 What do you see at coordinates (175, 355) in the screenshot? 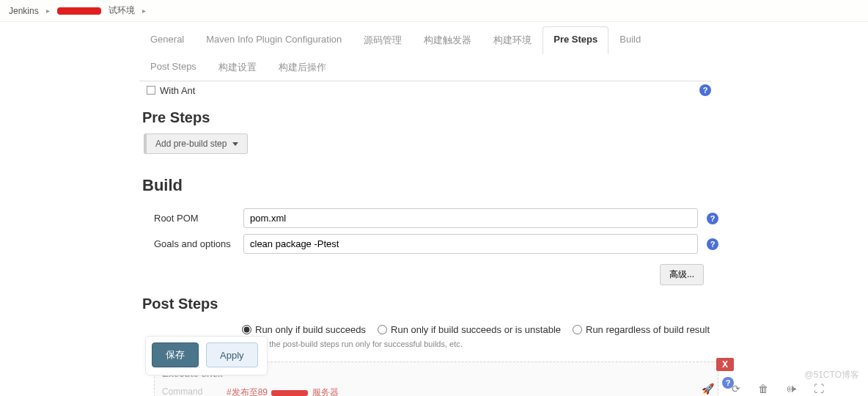
I see `save-button: 保存` at bounding box center [175, 355].